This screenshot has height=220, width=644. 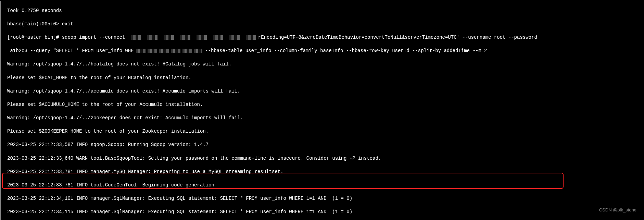 I want to click on log-line: 2023-03-25 22:12:33,587 INFO sqoop.Sqoop…, so click(x=326, y=145).